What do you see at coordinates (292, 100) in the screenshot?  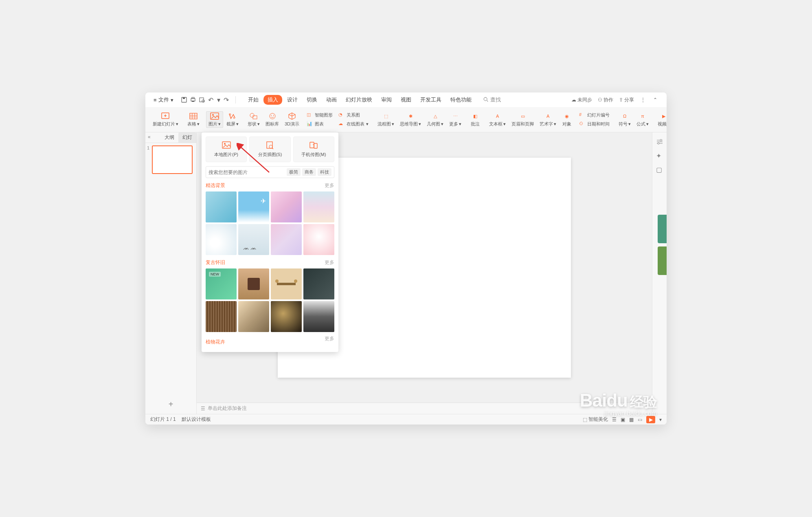 I see `tab-design: 设计` at bounding box center [292, 100].